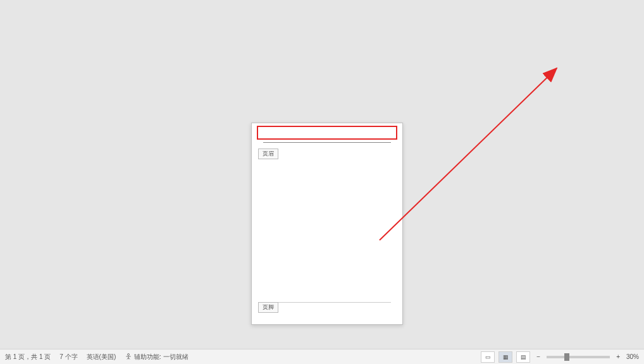 The width and height of the screenshot is (644, 364). Describe the element at coordinates (523, 357) in the screenshot. I see `view-web-layout: ▤` at that location.